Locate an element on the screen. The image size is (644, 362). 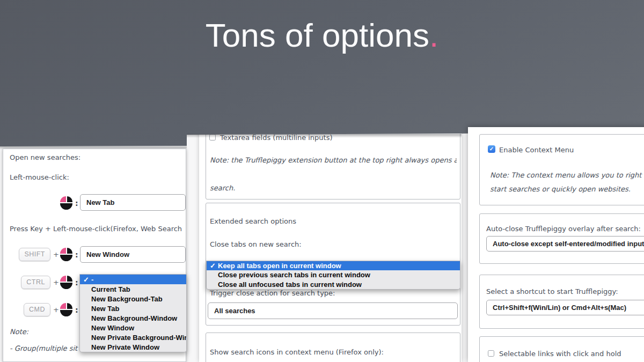
dropdown-item-label: Current Tab is located at coordinates (111, 290).